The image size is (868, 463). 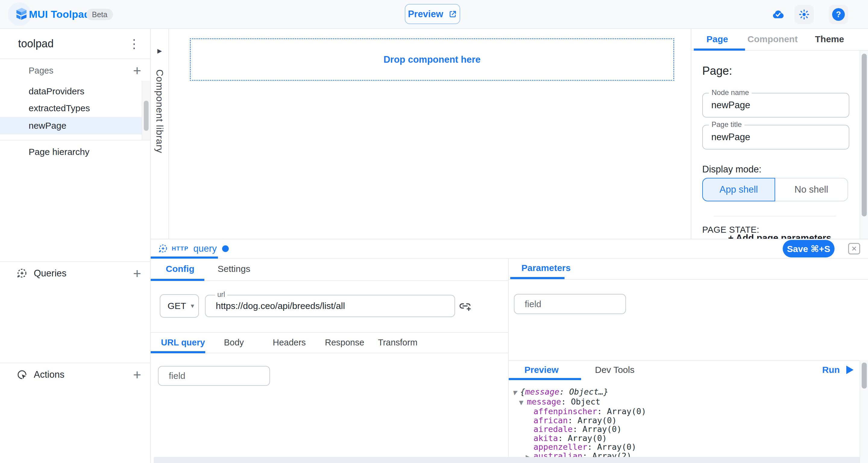 I want to click on inspector-panel: Page Component Theme Page: Node name Pag…, so click(x=779, y=134).